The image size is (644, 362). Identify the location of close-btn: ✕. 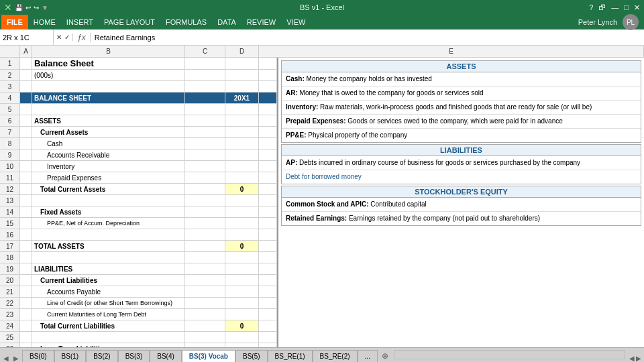
(637, 8).